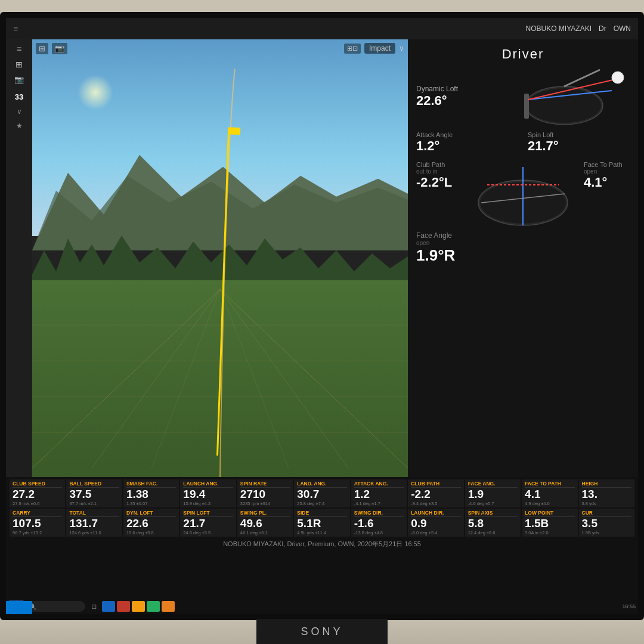 Image resolution: width=644 pixels, height=644 pixels. Describe the element at coordinates (265, 484) in the screenshot. I see `stat-header: SPIN RATE` at that location.